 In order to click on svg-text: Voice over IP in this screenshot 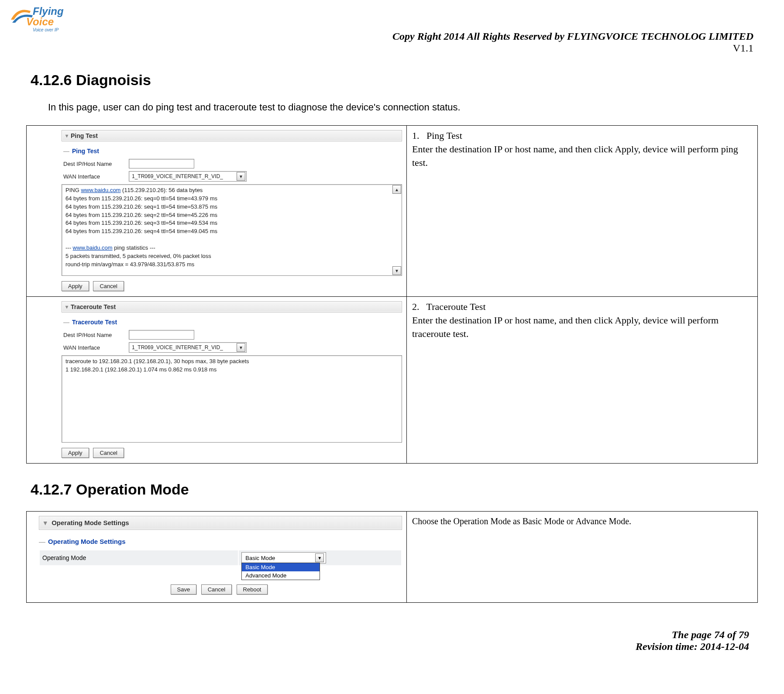, I will do `click(45, 30)`.